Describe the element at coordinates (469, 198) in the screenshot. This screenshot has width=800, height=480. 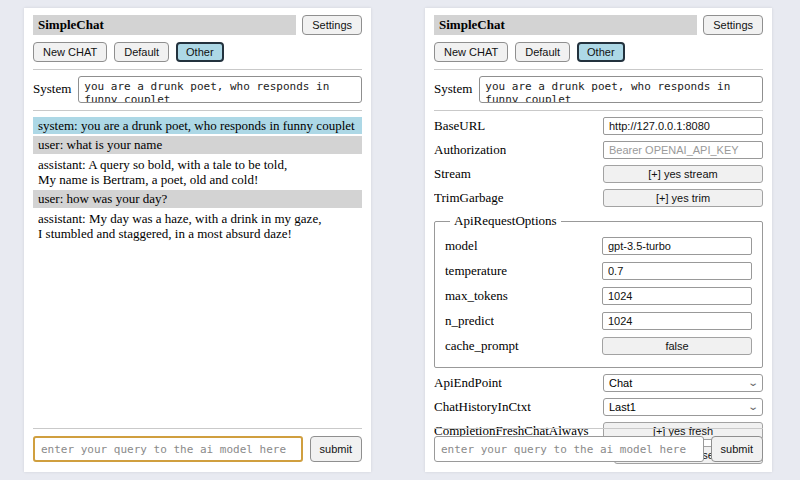
I see `trimgarbage-label: TrimGarbage` at that location.